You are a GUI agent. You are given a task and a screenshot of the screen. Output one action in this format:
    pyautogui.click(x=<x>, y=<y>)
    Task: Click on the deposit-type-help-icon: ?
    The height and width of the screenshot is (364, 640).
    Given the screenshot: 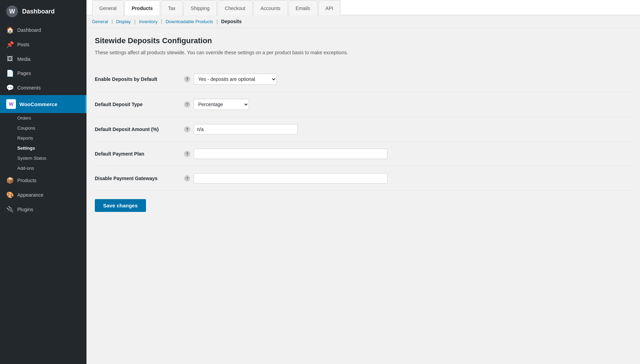 What is the action you would take?
    pyautogui.click(x=187, y=104)
    